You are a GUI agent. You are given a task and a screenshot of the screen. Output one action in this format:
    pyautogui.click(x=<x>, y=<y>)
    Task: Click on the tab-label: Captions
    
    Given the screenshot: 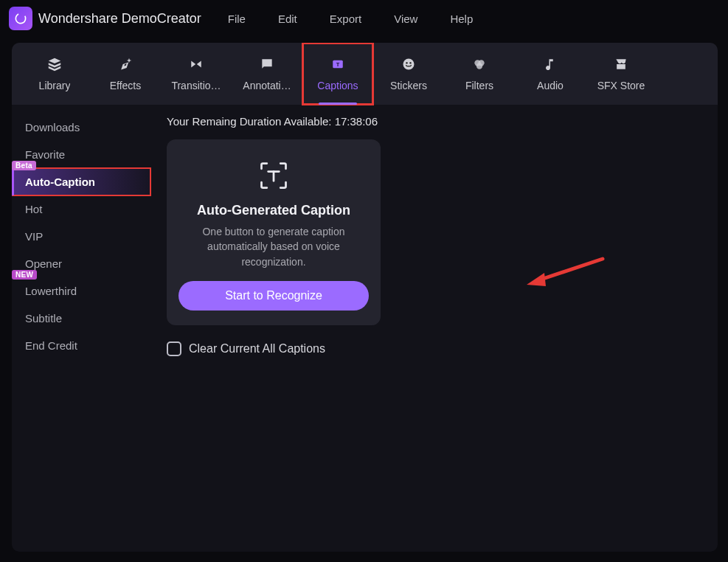 What is the action you would take?
    pyautogui.click(x=338, y=86)
    